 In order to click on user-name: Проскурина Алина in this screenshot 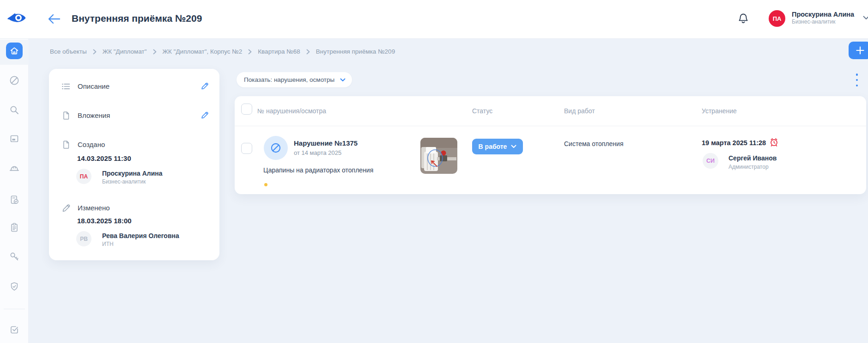, I will do `click(823, 14)`.